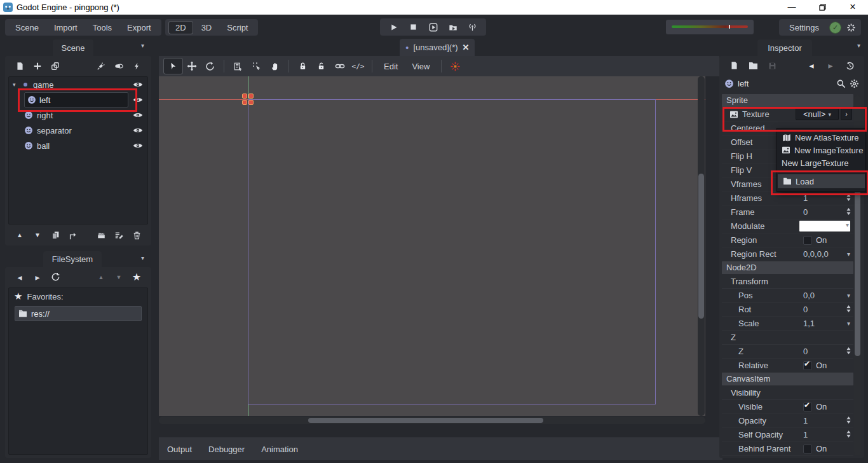 Image resolution: width=868 pixels, height=463 pixels. Describe the element at coordinates (788, 212) in the screenshot. I see `inspector-property-row: Frame0` at that location.